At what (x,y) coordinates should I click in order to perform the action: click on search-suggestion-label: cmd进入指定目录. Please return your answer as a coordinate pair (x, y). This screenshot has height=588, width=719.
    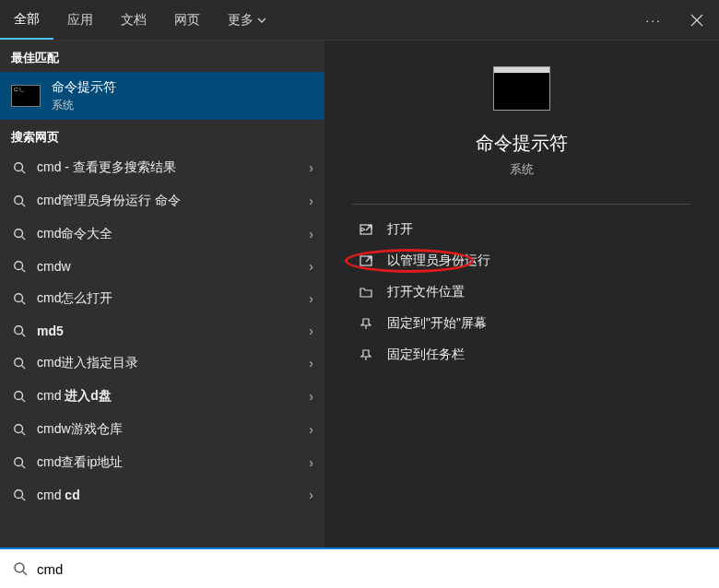
    Looking at the image, I should click on (173, 363).